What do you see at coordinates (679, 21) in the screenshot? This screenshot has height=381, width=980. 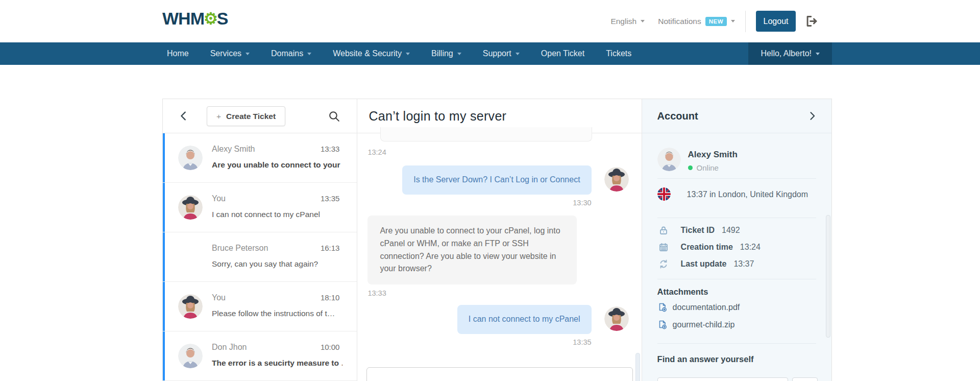 I see `notifications-label: Notifications` at bounding box center [679, 21].